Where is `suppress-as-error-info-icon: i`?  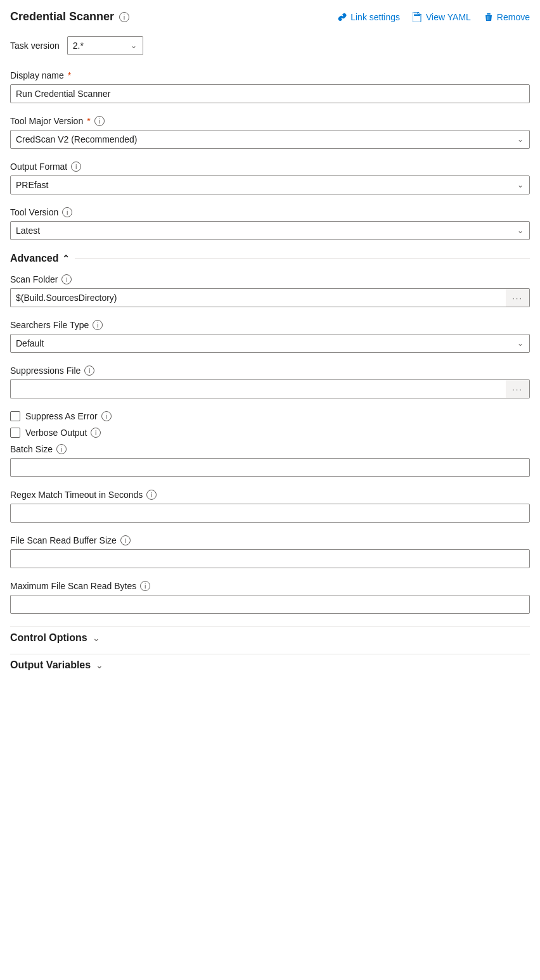 suppress-as-error-info-icon: i is located at coordinates (106, 416).